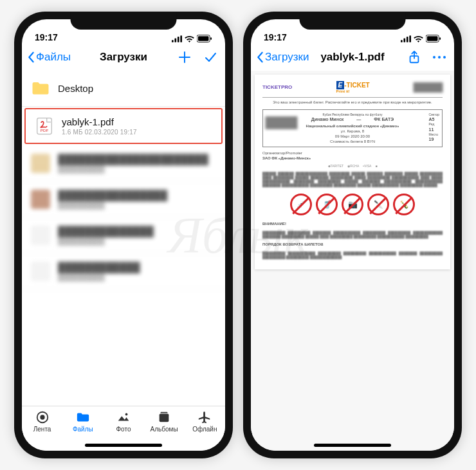  What do you see at coordinates (260, 57) in the screenshot?
I see `chevron-left-icon` at bounding box center [260, 57].